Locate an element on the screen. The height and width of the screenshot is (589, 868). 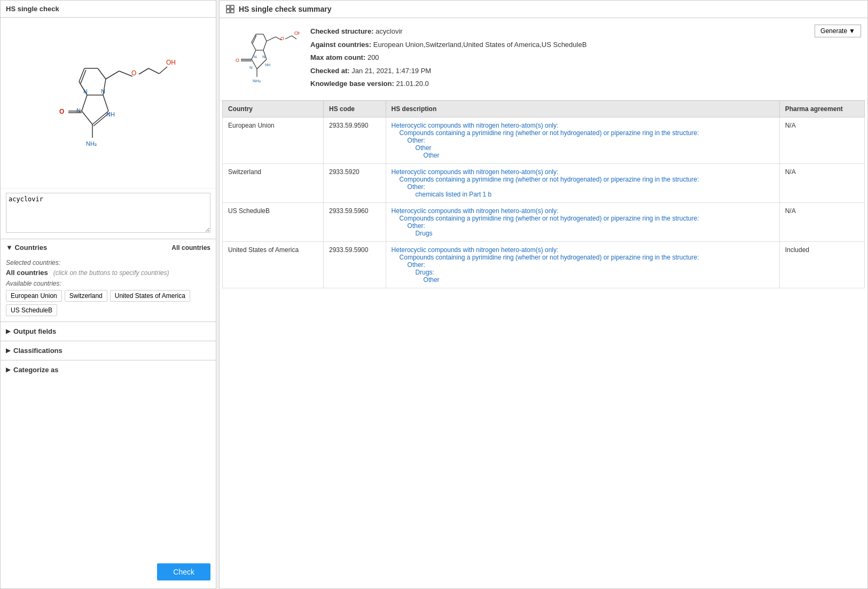
col-hsdesc: HS description is located at coordinates (582, 109).